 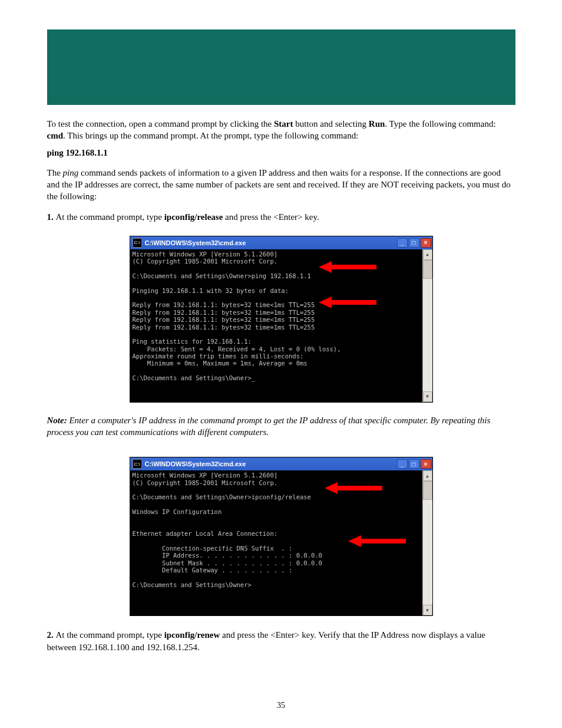 What do you see at coordinates (52, 635) in the screenshot?
I see `step2-bullet: 2.` at bounding box center [52, 635].